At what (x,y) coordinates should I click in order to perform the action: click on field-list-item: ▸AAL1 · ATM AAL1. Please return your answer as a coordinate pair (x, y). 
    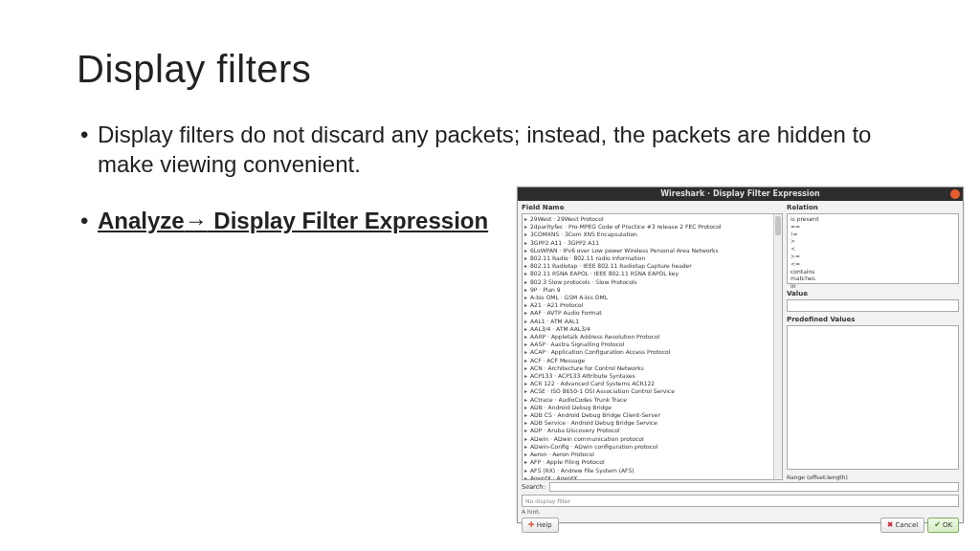
    Looking at the image, I should click on (653, 321).